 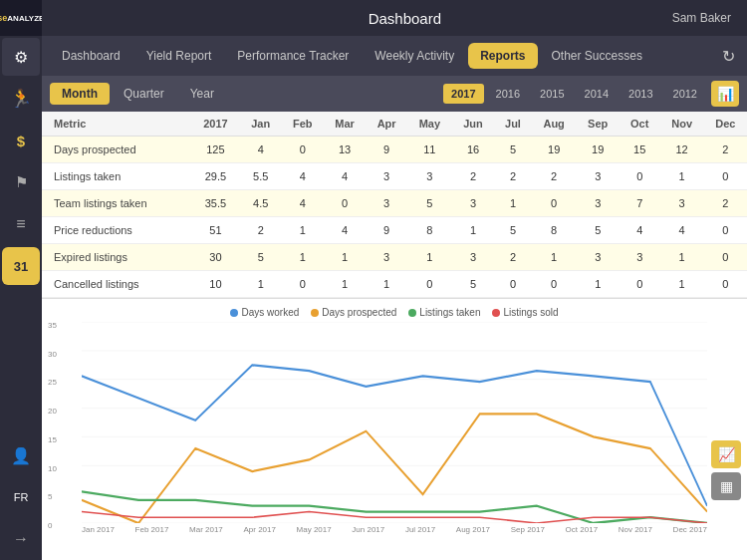 I want to click on nav-dashboard: Dashboard, so click(x=92, y=56).